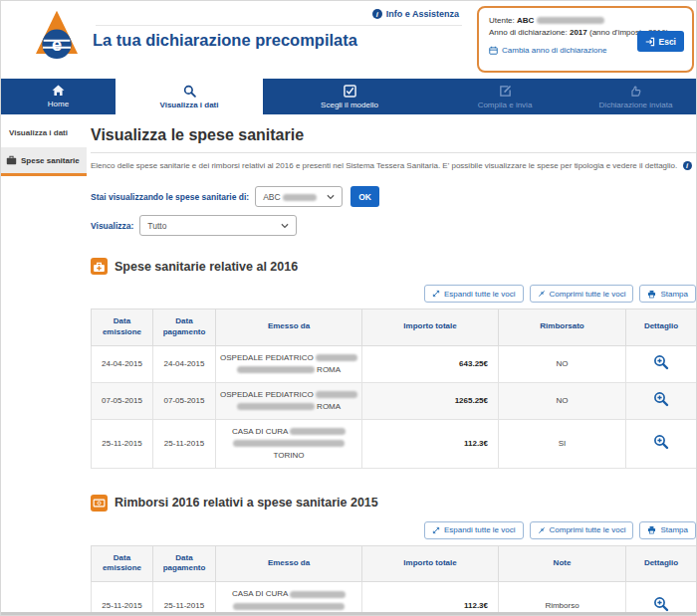 This screenshot has width=697, height=616. What do you see at coordinates (393, 267) in the screenshot?
I see `section1-header: Spese sanitarie relative al 2016` at bounding box center [393, 267].